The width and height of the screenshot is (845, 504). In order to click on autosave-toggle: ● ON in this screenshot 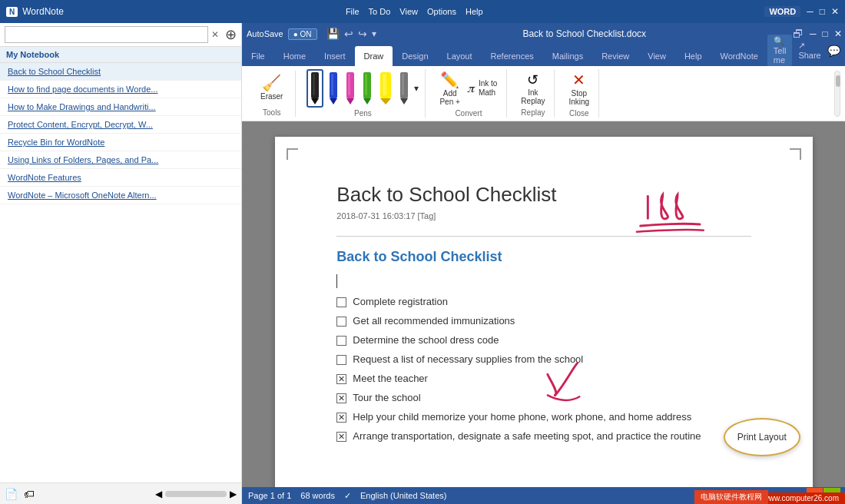, I will do `click(303, 34)`.